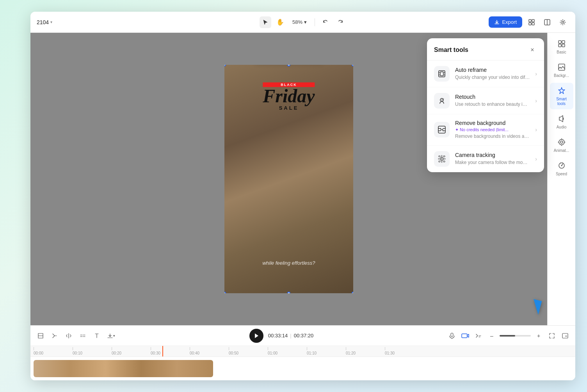  I want to click on remove-bg-name: Remove background, so click(493, 123).